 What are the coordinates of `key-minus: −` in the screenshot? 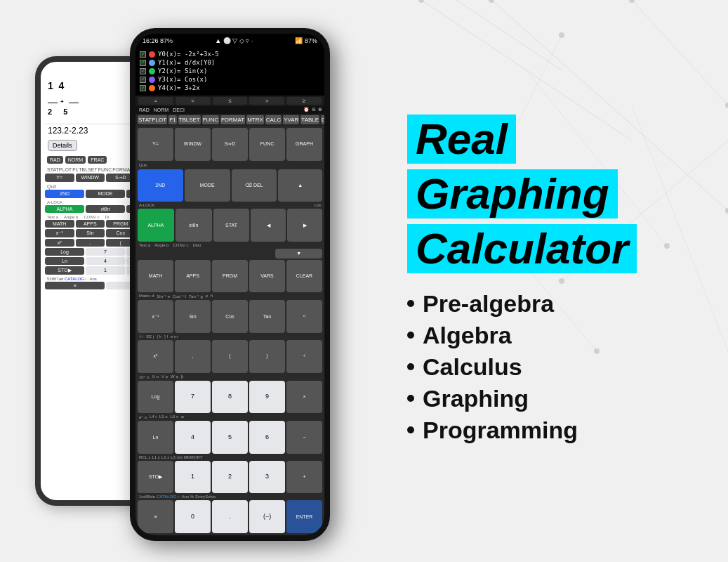 It's located at (305, 437).